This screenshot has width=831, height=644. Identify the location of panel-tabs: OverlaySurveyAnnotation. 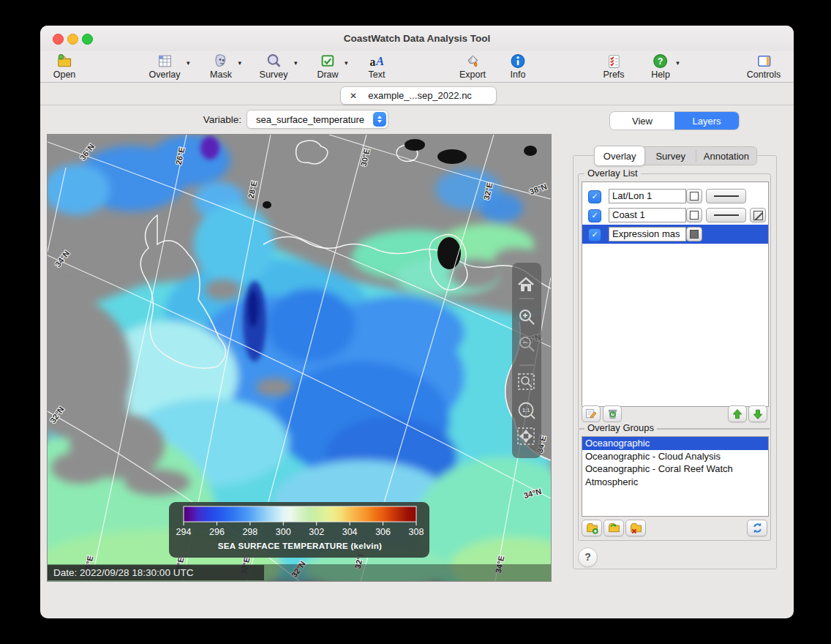
(676, 156).